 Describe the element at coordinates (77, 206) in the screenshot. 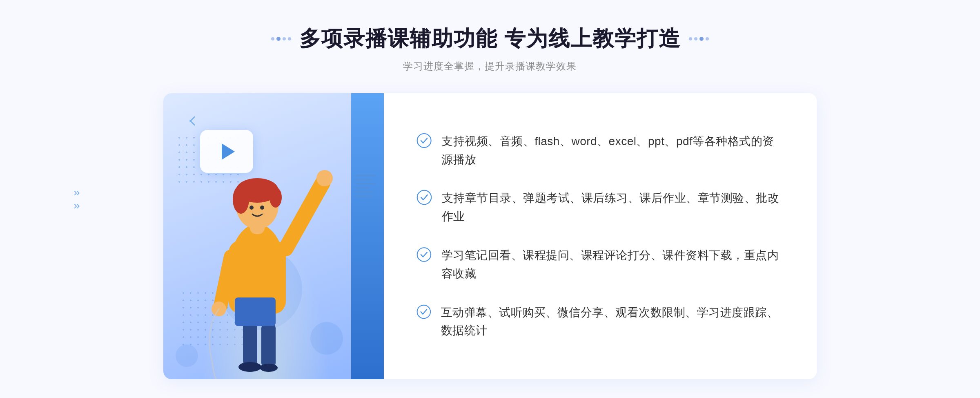

I see `chevron-right-icon-2: »` at that location.